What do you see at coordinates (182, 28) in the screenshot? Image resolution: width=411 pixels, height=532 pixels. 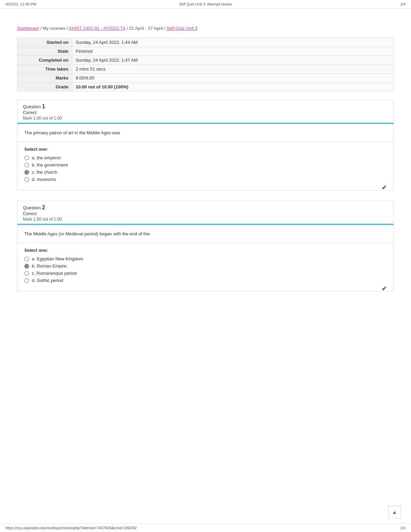 I see `breadcrumb-quiz: Self Quiz Unit 3` at bounding box center [182, 28].